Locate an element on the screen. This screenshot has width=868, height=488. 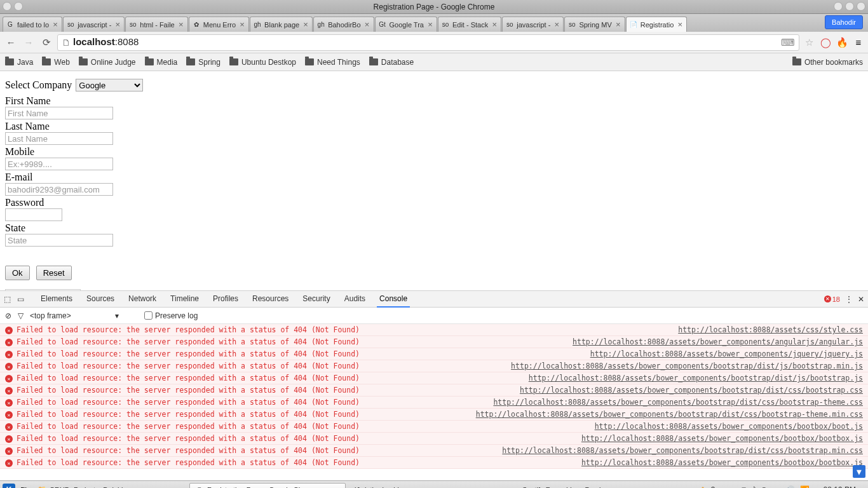
error-source-link: http://localhost:8088/assets/css/style.c… is located at coordinates (770, 330).